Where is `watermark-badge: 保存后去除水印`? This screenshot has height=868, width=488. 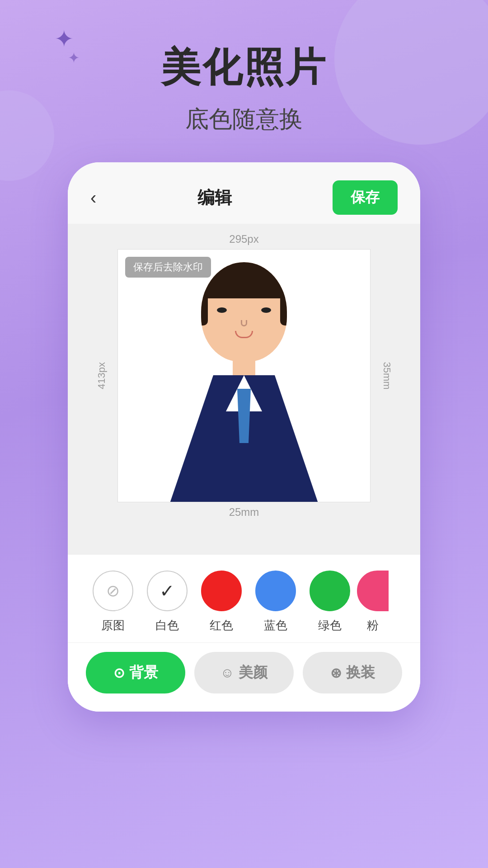 watermark-badge: 保存后去除水印 is located at coordinates (168, 267).